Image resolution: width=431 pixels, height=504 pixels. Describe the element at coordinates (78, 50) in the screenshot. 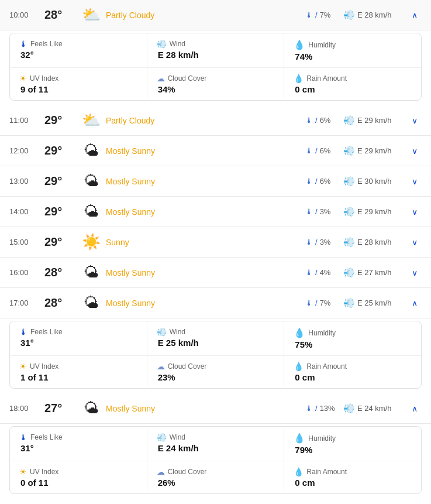

I see `feels-like-cell: 🌡 Feels Like 32°` at that location.